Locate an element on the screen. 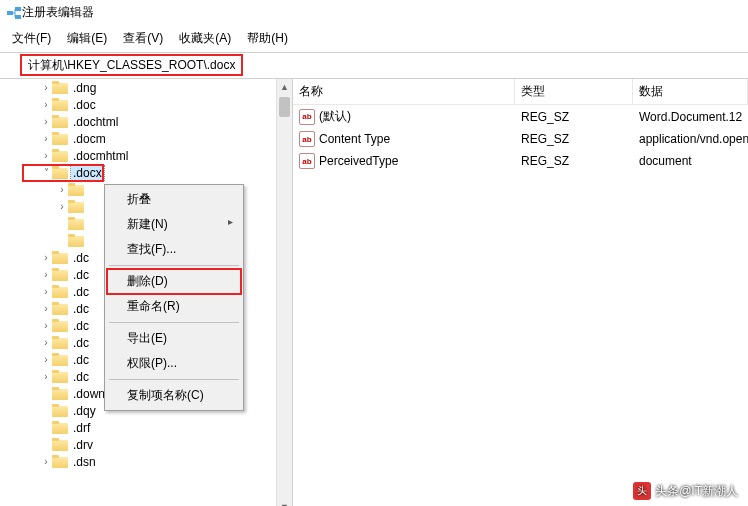 Image resolution: width=748 pixels, height=506 pixels. tree-scrollbar: ▲ ▼ is located at coordinates (284, 292).